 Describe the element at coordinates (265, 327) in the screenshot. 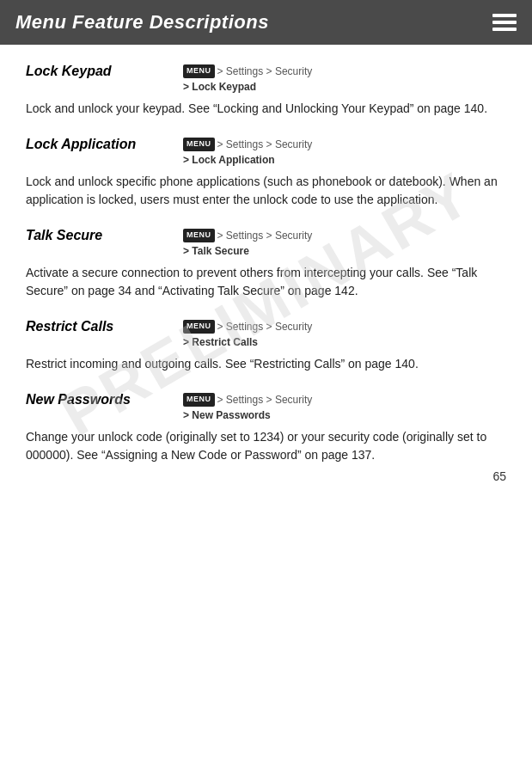

I see `menu-path-line1-restrict-calls: > Settings > Security` at that location.